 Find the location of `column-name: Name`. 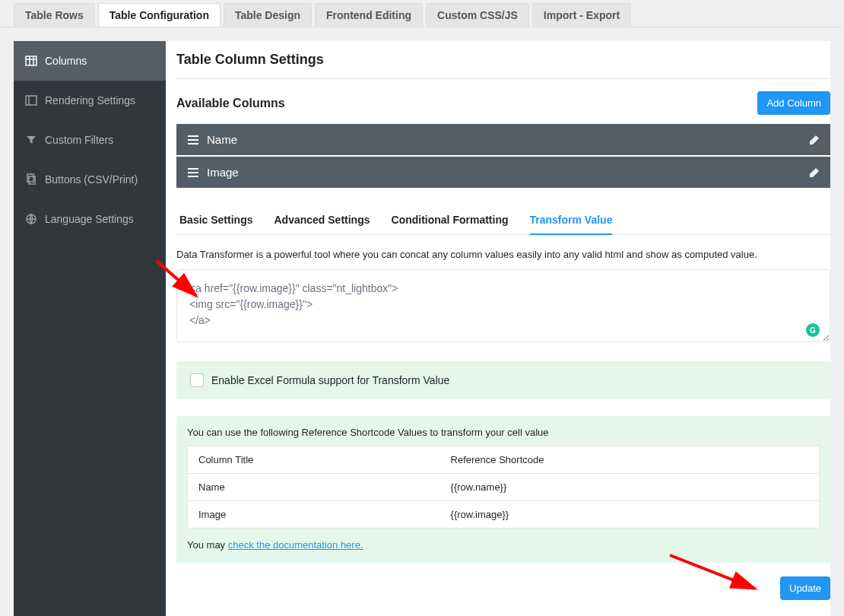

column-name: Name is located at coordinates (508, 140).